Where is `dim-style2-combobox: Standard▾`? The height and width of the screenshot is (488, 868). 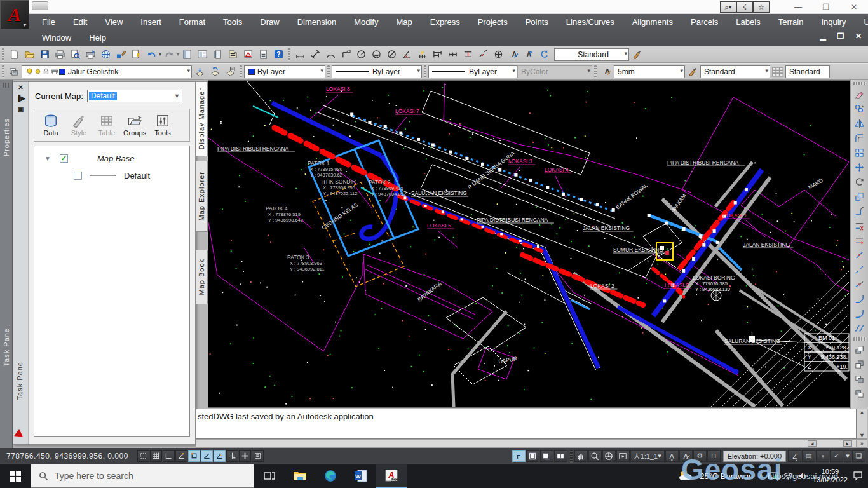
dim-style2-combobox: Standard▾ is located at coordinates (735, 72).